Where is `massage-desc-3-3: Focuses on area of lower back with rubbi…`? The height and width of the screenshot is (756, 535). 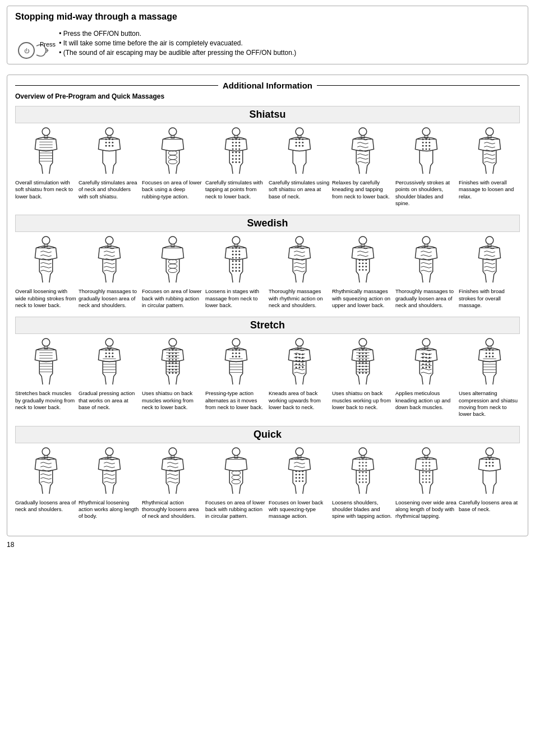 massage-desc-3-3: Focuses on area of lower back with rubbi… is located at coordinates (236, 510).